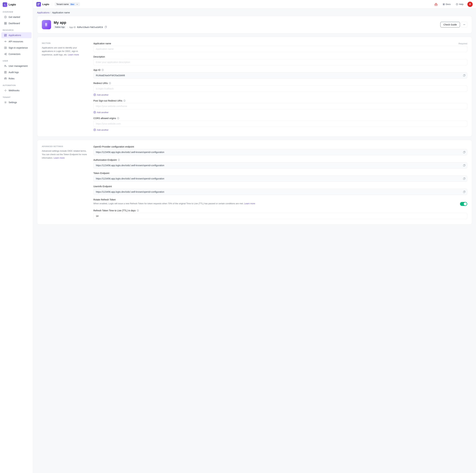 This screenshot has width=476, height=473. I want to click on sidebar-item-webhooks: Webhooks, so click(16, 90).